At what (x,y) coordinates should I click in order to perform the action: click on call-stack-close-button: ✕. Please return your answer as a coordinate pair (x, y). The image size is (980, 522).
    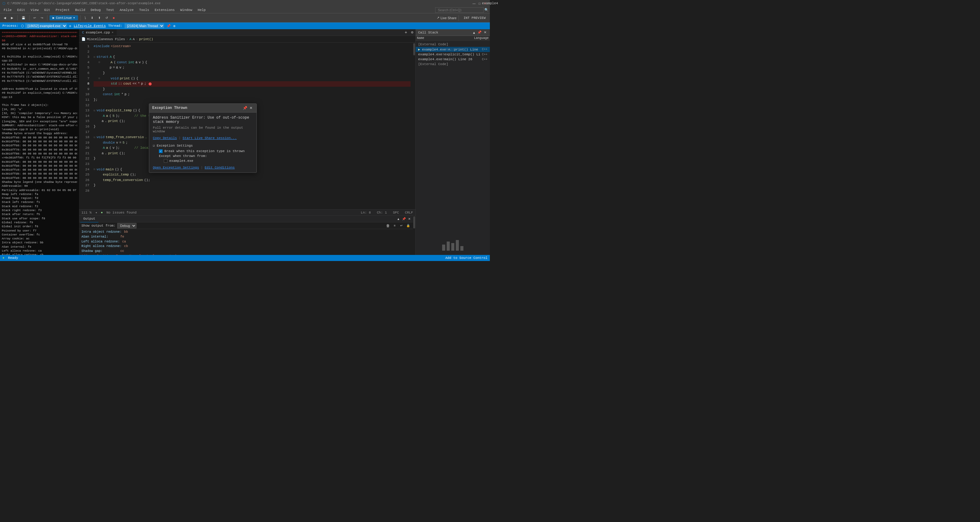
    Looking at the image, I should click on (485, 33).